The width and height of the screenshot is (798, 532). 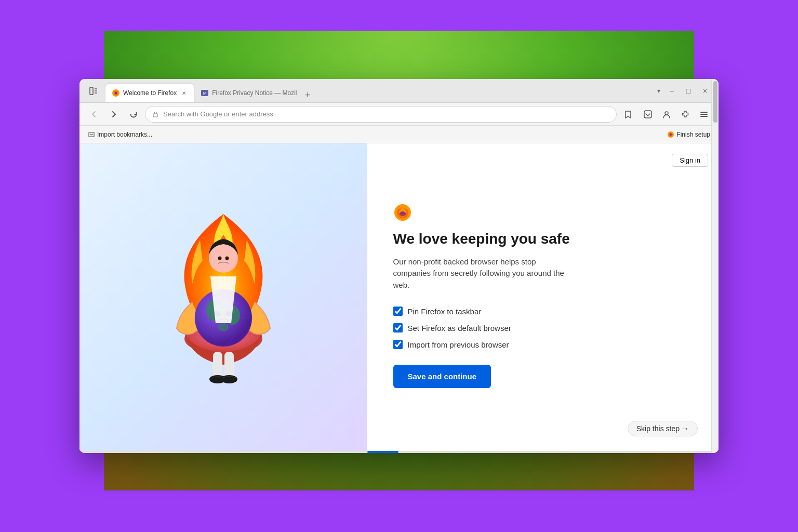 What do you see at coordinates (688, 91) in the screenshot?
I see `maximize-button: □` at bounding box center [688, 91].